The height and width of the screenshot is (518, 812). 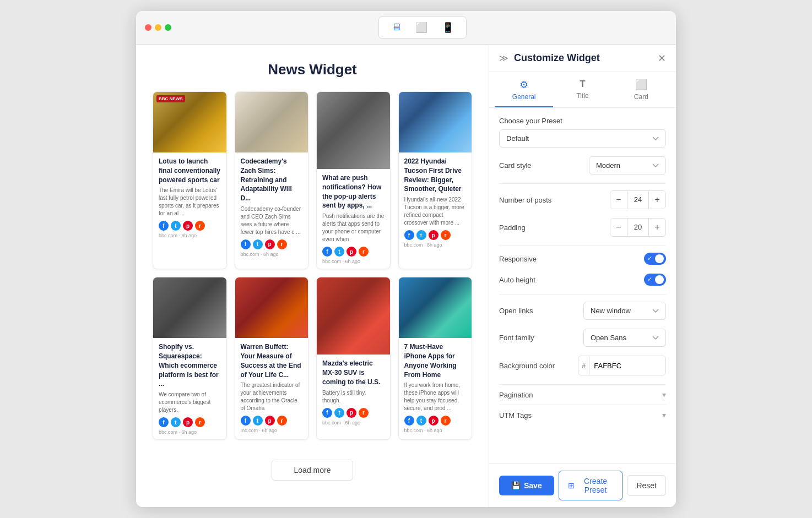 I want to click on auto-height-toggle: ✓, so click(x=655, y=280).